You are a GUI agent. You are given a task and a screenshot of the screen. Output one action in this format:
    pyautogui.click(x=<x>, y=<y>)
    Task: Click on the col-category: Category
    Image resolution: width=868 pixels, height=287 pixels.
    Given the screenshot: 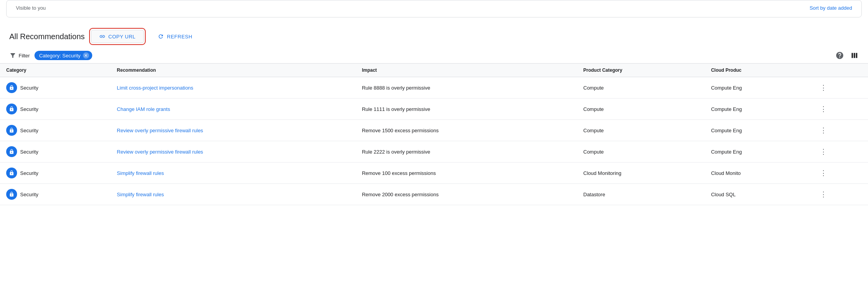 What is the action you would take?
    pyautogui.click(x=55, y=71)
    